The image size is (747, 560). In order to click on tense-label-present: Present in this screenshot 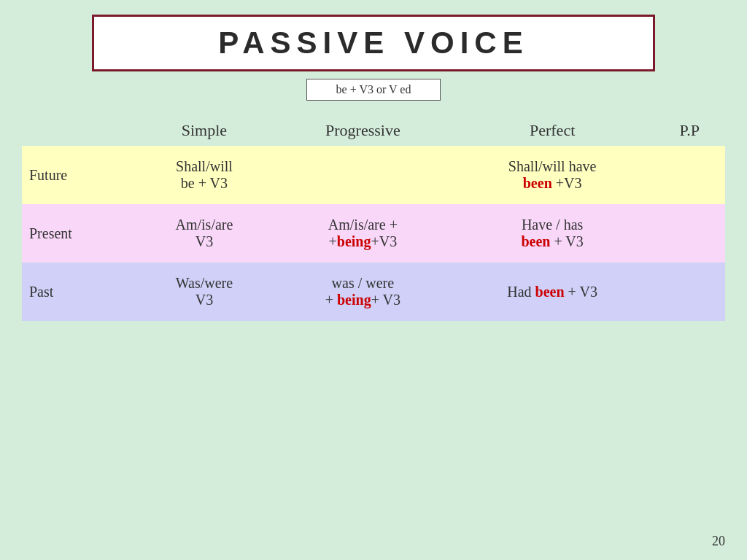, I will do `click(77, 233)`.